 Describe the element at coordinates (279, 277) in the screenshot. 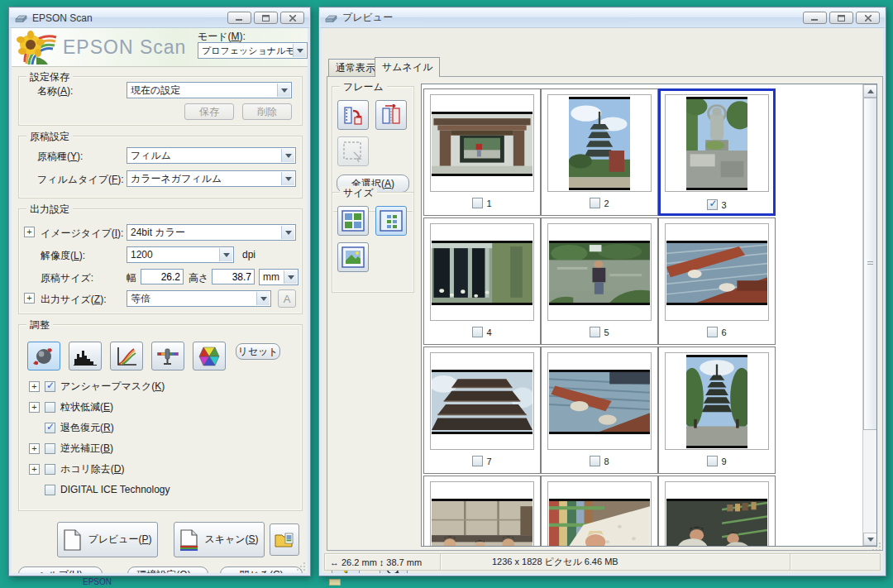

I see `size-unit-combobox: mm` at that location.